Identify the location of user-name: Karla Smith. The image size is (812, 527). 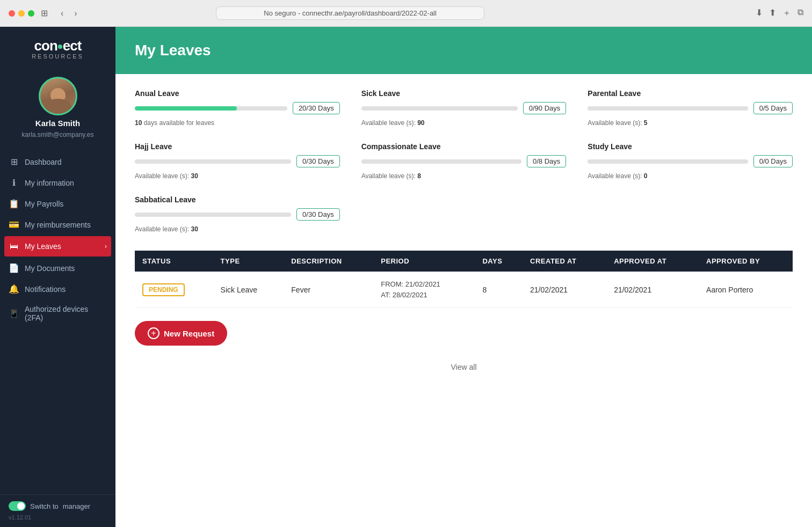
(58, 123).